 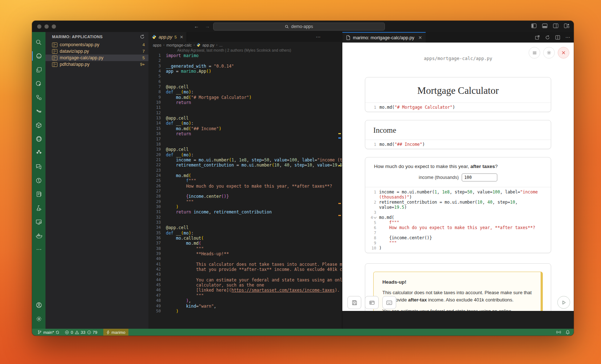 I want to click on cell-code: mo.md("## Income"), so click(x=402, y=144).